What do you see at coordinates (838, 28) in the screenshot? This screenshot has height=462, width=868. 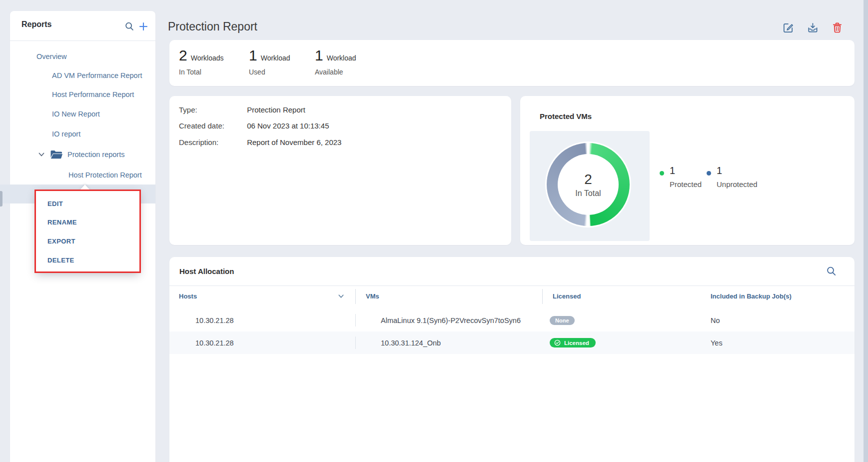 I see `trash-icon` at bounding box center [838, 28].